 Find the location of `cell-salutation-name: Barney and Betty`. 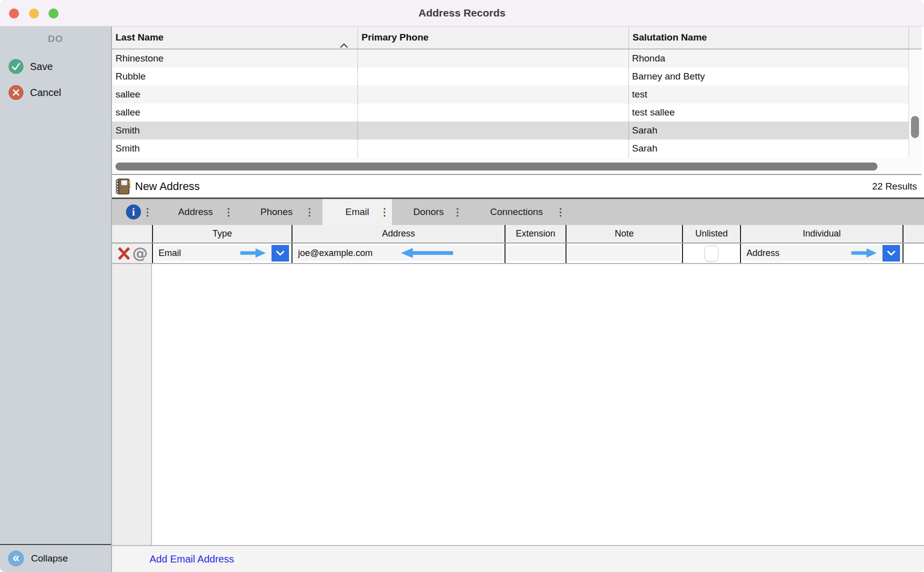

cell-salutation-name: Barney and Betty is located at coordinates (768, 76).